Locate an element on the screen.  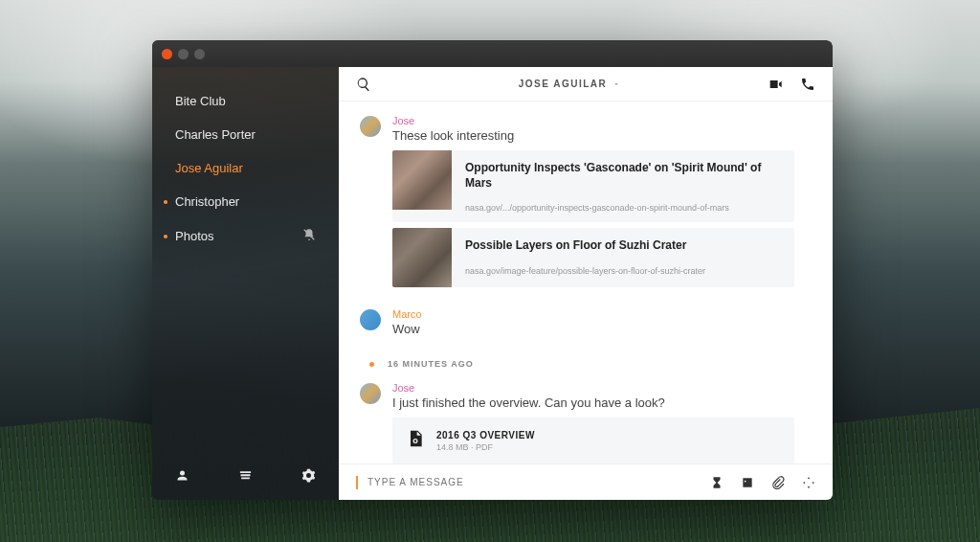
minimize-window-button is located at coordinates (184, 54).